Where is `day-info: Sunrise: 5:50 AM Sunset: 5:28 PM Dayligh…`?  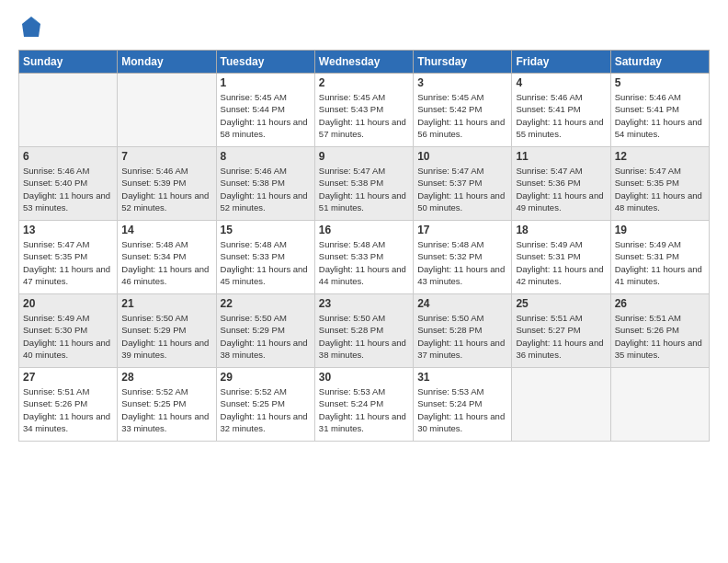 day-info: Sunrise: 5:50 AM Sunset: 5:28 PM Dayligh… is located at coordinates (364, 337).